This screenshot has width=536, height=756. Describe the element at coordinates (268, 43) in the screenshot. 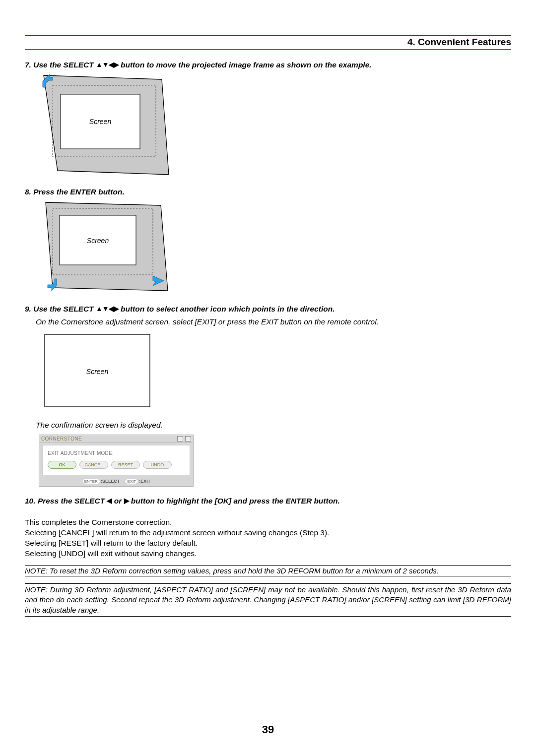

I see `section-header: 4. Convenient Features` at that location.